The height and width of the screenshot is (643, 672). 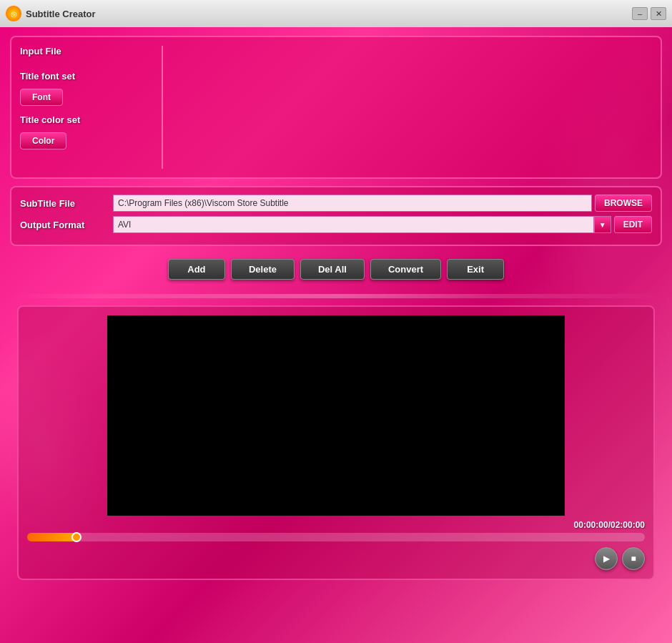 What do you see at coordinates (332, 269) in the screenshot?
I see `del-all-button: Del All` at bounding box center [332, 269].